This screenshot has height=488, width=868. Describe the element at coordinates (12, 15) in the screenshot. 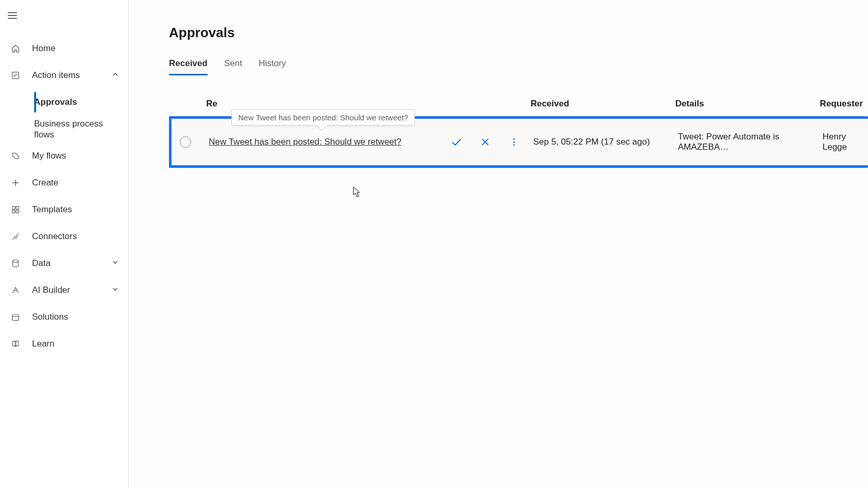

I see `hamburger-icon` at that location.